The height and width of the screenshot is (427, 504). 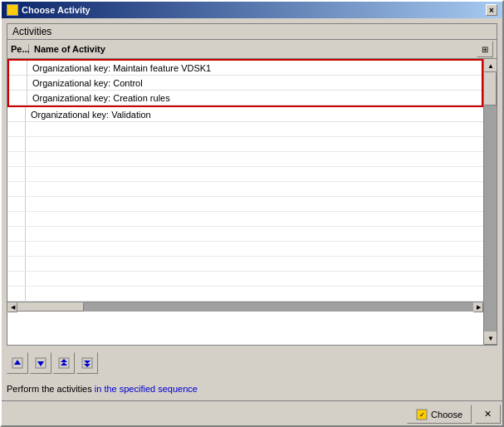 What do you see at coordinates (252, 49) in the screenshot?
I see `col-header-name: Name of Activity` at bounding box center [252, 49].